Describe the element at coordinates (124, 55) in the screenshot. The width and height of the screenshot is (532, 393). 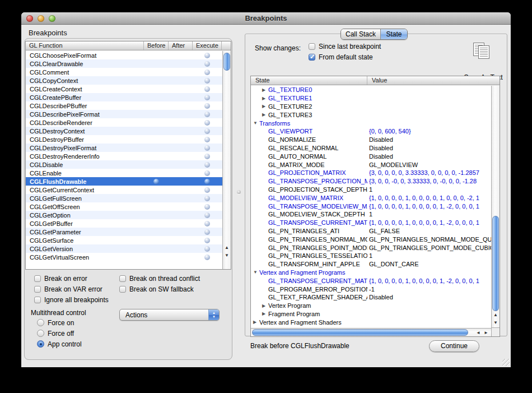
I see `gl-function-row: CGLChoosePixelFormat` at that location.